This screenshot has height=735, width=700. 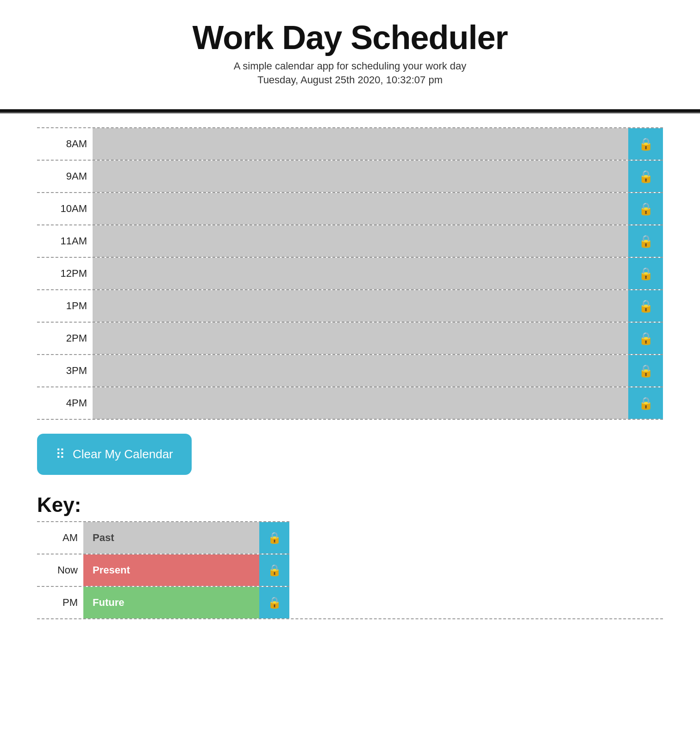 What do you see at coordinates (171, 603) in the screenshot?
I see `key-block-future: Future` at bounding box center [171, 603].